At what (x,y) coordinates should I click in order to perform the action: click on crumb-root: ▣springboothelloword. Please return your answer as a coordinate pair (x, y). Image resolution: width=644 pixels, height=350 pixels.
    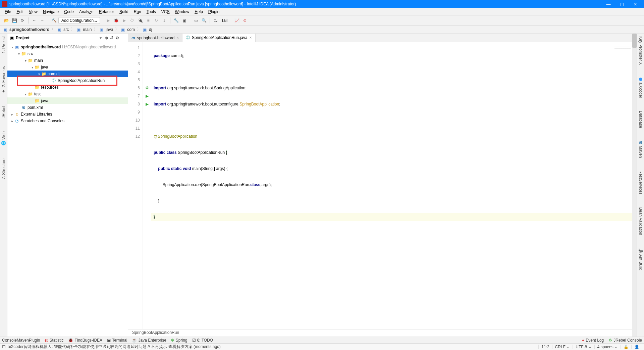
    Looking at the image, I should click on (26, 30).